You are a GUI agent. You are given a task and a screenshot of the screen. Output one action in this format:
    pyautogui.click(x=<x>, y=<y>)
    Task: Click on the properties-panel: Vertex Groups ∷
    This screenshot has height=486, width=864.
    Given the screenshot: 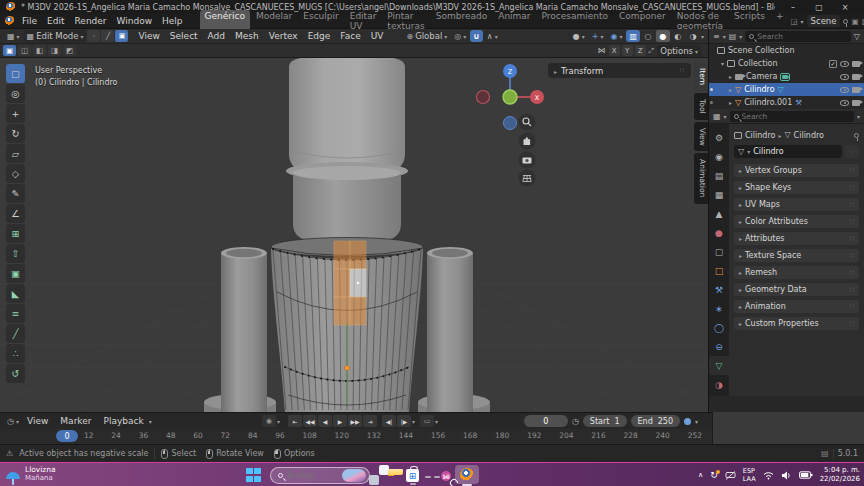 What is the action you would take?
    pyautogui.click(x=796, y=170)
    